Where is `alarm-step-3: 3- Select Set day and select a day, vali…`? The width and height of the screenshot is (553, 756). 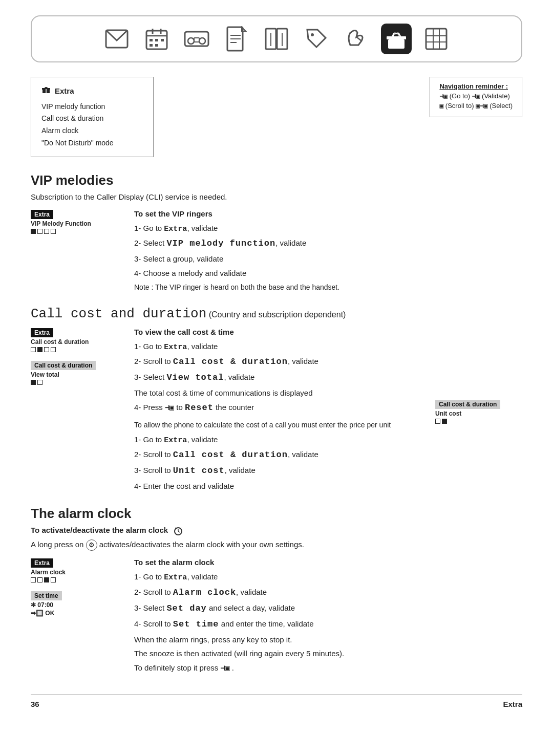
alarm-step-3: 3- Select Set day and select a day, vali… is located at coordinates (328, 609).